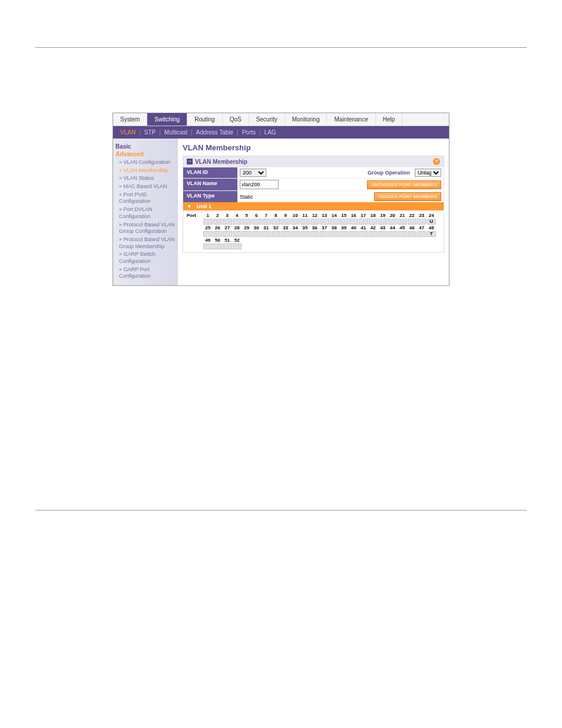  What do you see at coordinates (146, 171) in the screenshot?
I see `sidebar-item-vlan-membership: » VLAN Membership` at bounding box center [146, 171].